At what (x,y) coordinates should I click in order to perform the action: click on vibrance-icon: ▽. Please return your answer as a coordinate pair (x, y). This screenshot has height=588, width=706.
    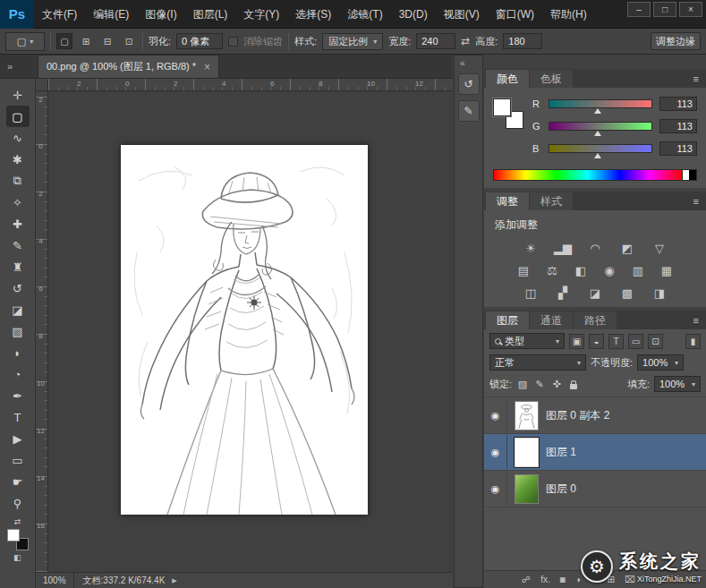
    Looking at the image, I should click on (659, 249).